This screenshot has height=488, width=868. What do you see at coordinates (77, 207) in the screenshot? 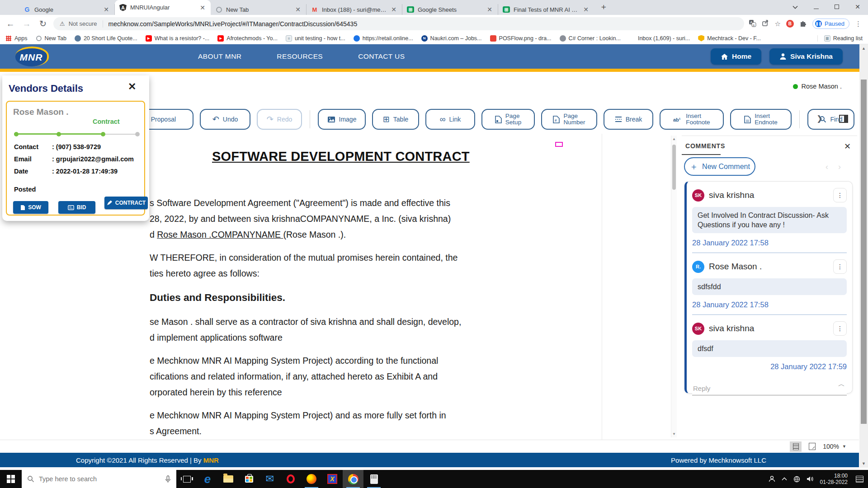
I see `bid-button: BID` at bounding box center [77, 207].